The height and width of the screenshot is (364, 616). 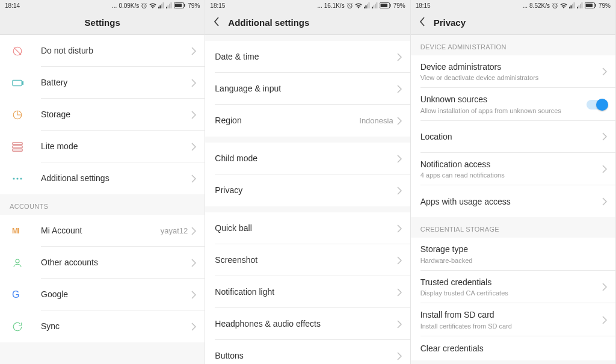 What do you see at coordinates (597, 105) in the screenshot?
I see `toggle-unknown-sources` at bounding box center [597, 105].